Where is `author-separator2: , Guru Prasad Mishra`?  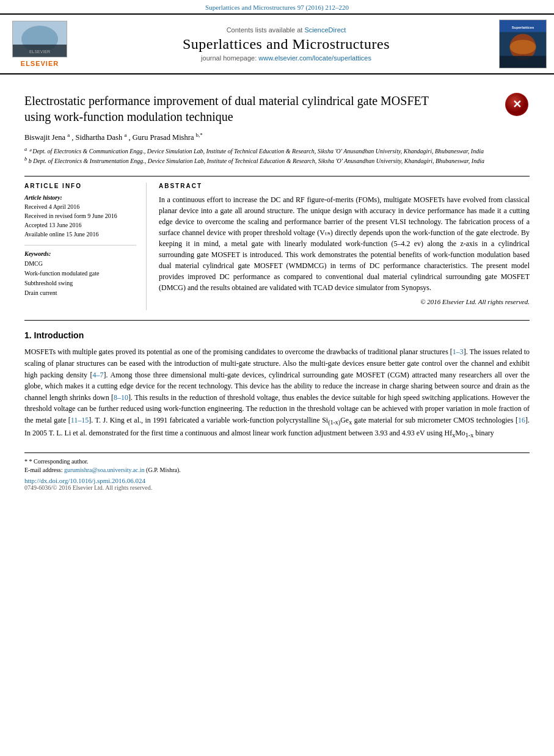
author-separator2: , Guru Prasad Mishra is located at coordinates (162, 137).